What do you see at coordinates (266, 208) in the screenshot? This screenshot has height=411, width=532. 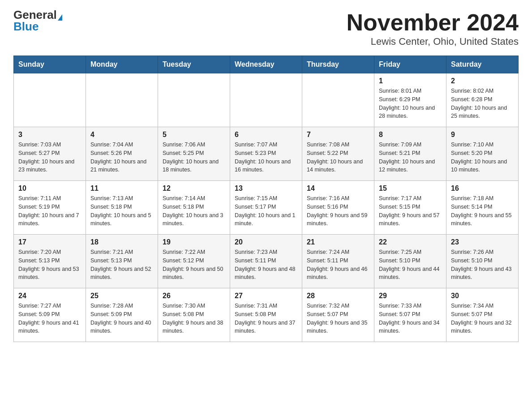 I see `calendar-cell: 13Sunrise: 7:15 AMSunset: 5:17 PMDayligh…` at bounding box center [266, 208].